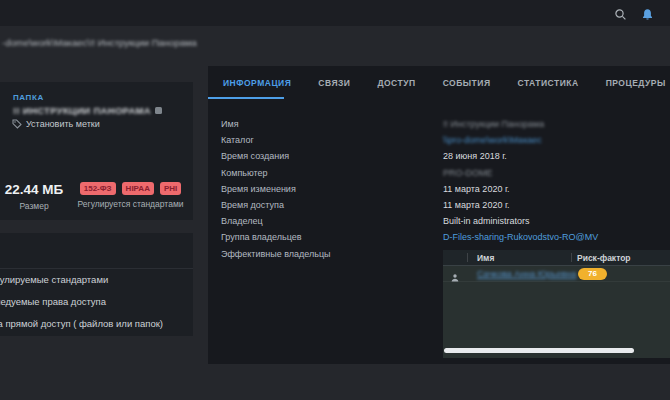 This screenshot has width=670, height=400. I want to click on tab-procedures: ПРОЦЕДУРЫ, so click(636, 83).